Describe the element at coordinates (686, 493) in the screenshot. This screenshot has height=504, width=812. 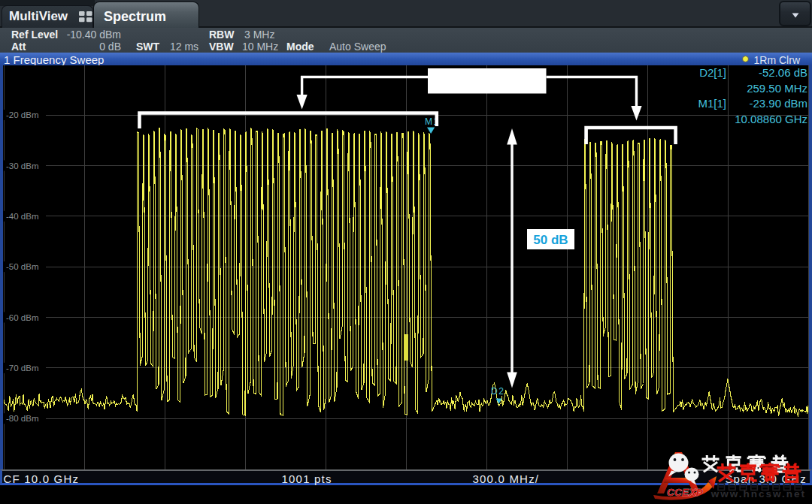
I see `svg-text: CCEXP` at that location.